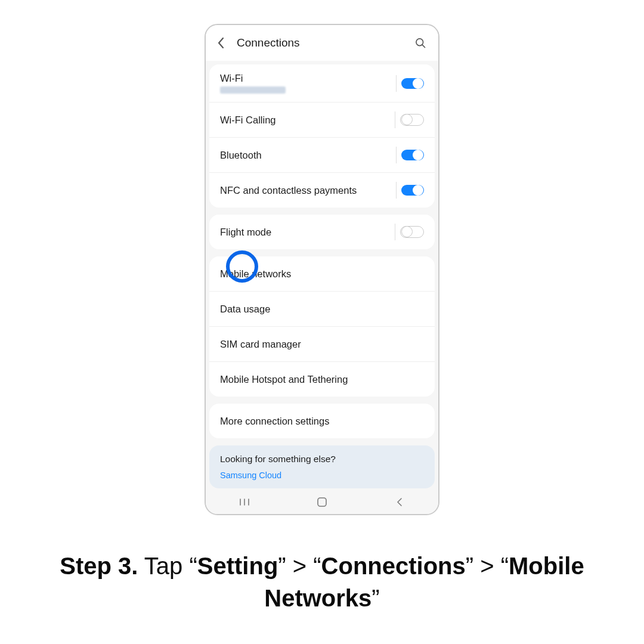 This screenshot has width=644, height=644. What do you see at coordinates (322, 467) in the screenshot?
I see `footer-suggestions: Looking for something else? Samsung Clou…` at bounding box center [322, 467].